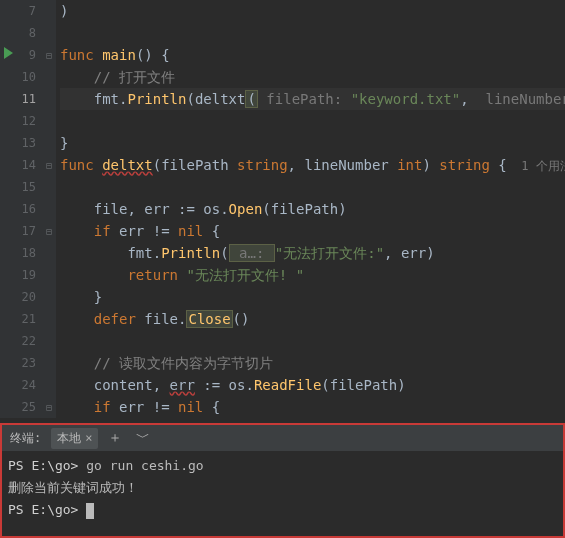 This screenshot has height=538, width=565. What do you see at coordinates (18, 11) in the screenshot?
I see `line-number: 7` at bounding box center [18, 11].